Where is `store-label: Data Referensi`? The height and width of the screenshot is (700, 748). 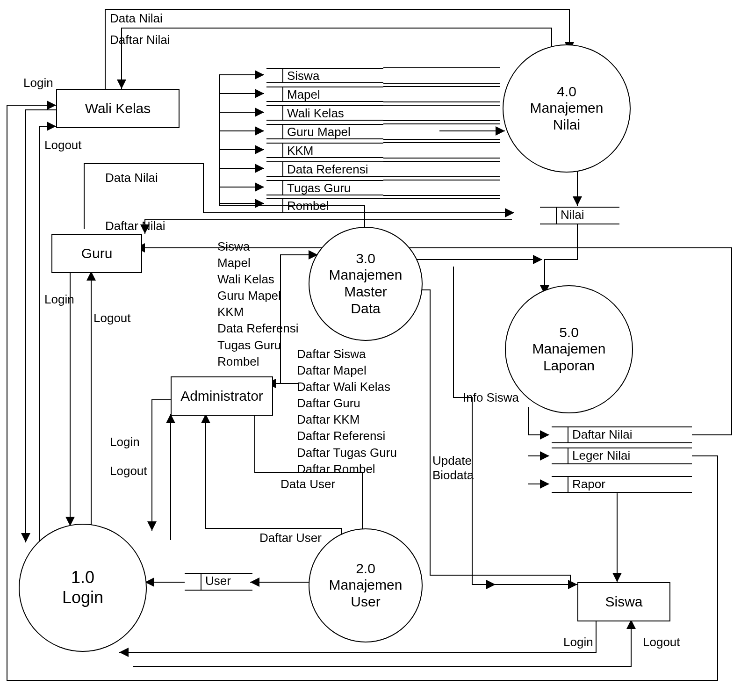
store-label: Data Referensi is located at coordinates (327, 169).